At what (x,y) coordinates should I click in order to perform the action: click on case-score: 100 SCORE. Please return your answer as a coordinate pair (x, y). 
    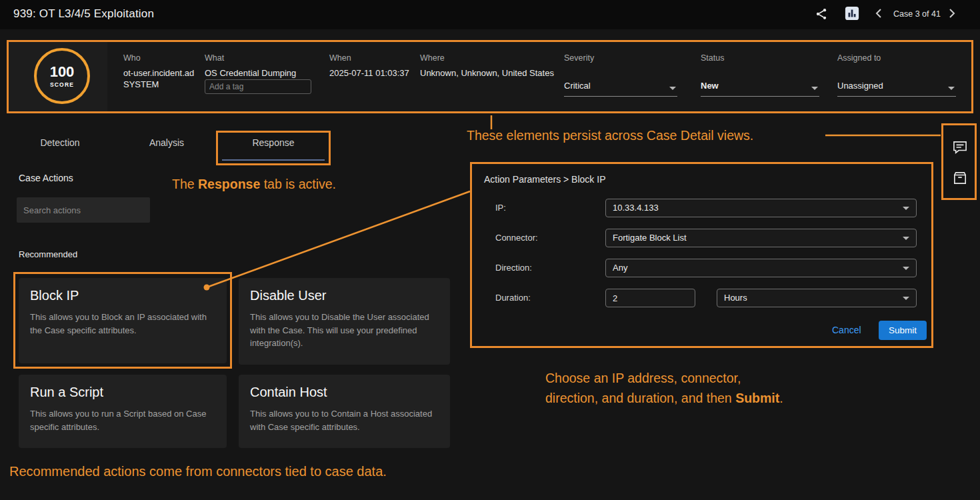
    Looking at the image, I should click on (62, 76).